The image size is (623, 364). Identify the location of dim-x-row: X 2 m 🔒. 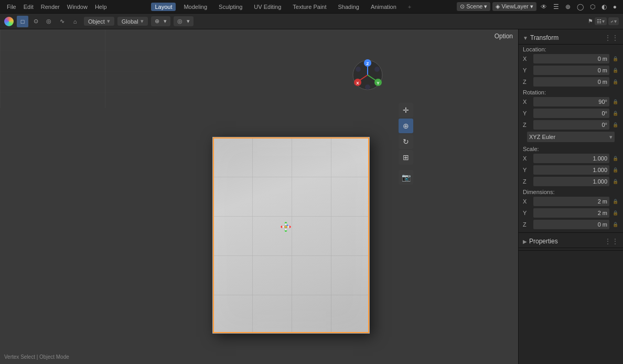
(571, 201).